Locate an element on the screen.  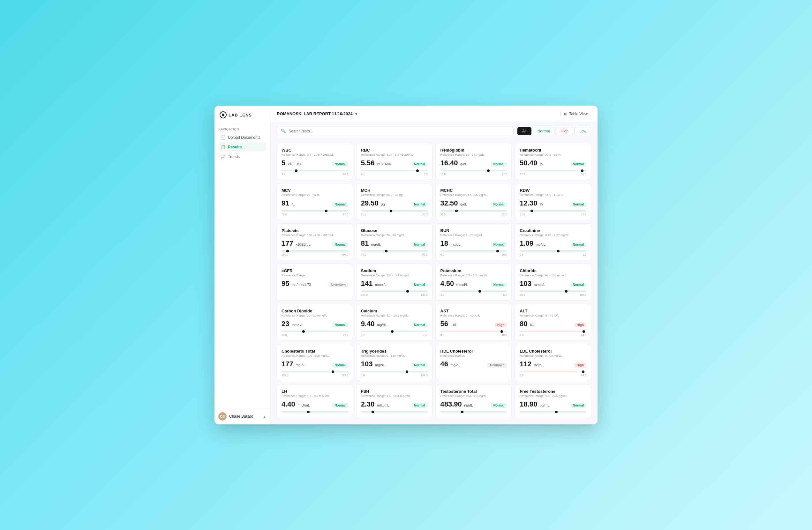
filter-all-button: All is located at coordinates (524, 131).